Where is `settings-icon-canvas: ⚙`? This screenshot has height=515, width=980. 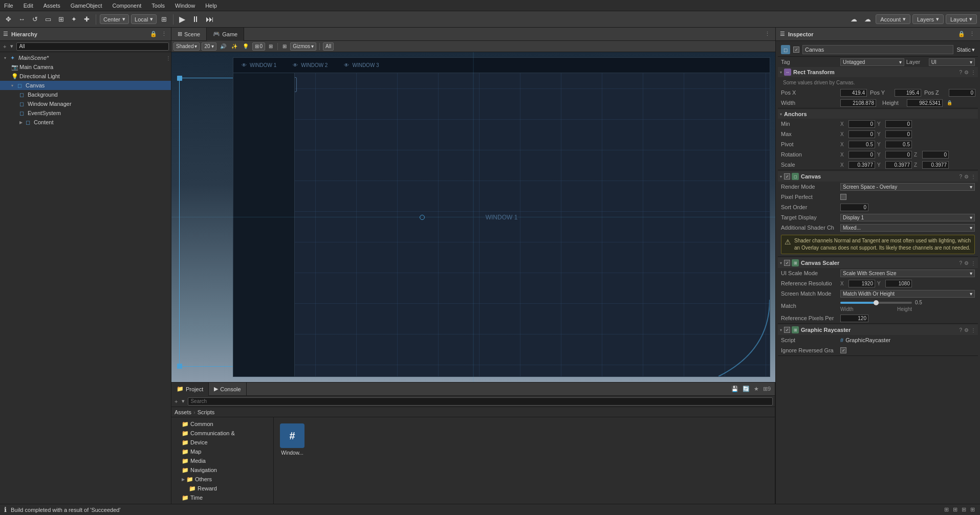 settings-icon-canvas: ⚙ is located at coordinates (966, 177).